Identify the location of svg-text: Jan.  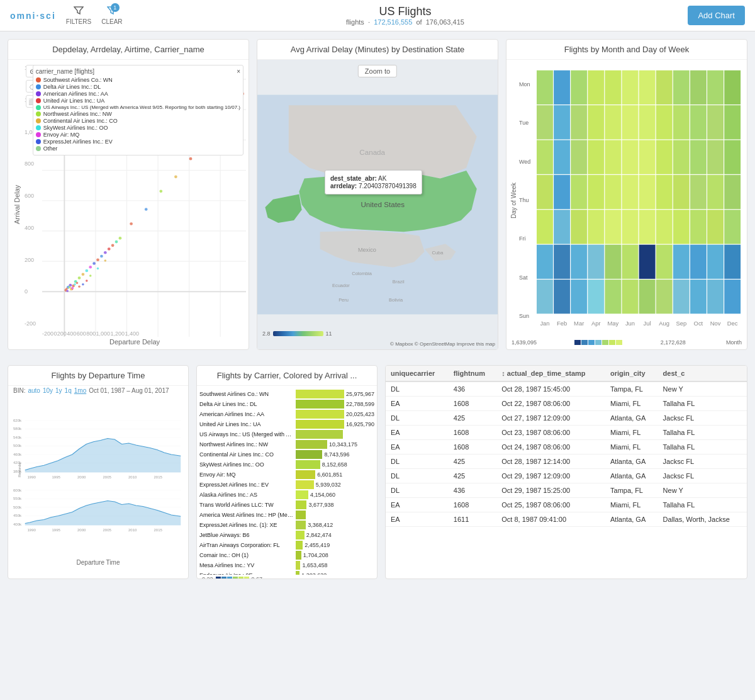
(545, 324).